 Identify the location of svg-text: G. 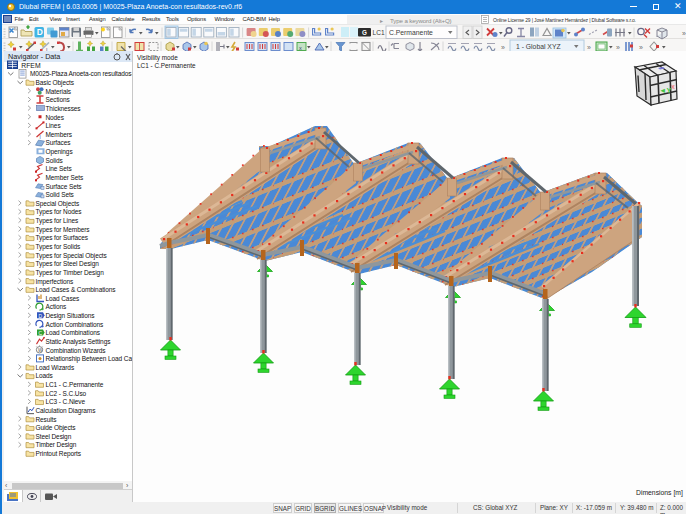
(364, 32).